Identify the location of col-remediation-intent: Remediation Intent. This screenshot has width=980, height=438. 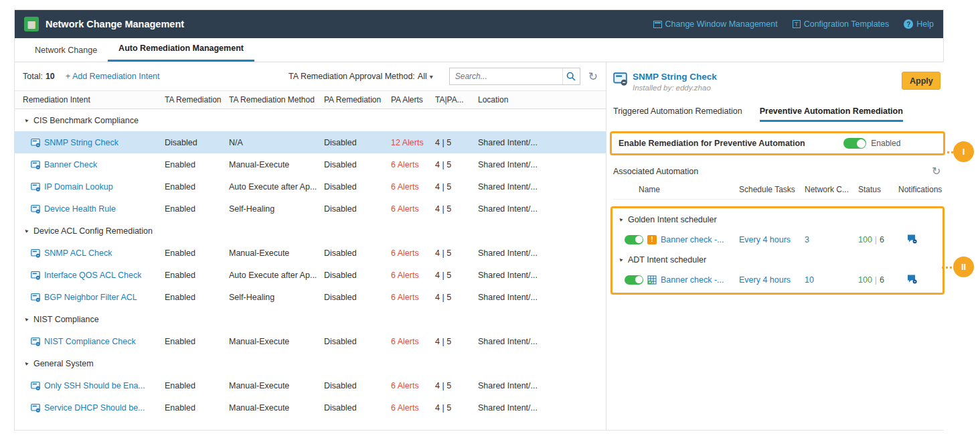
(94, 100).